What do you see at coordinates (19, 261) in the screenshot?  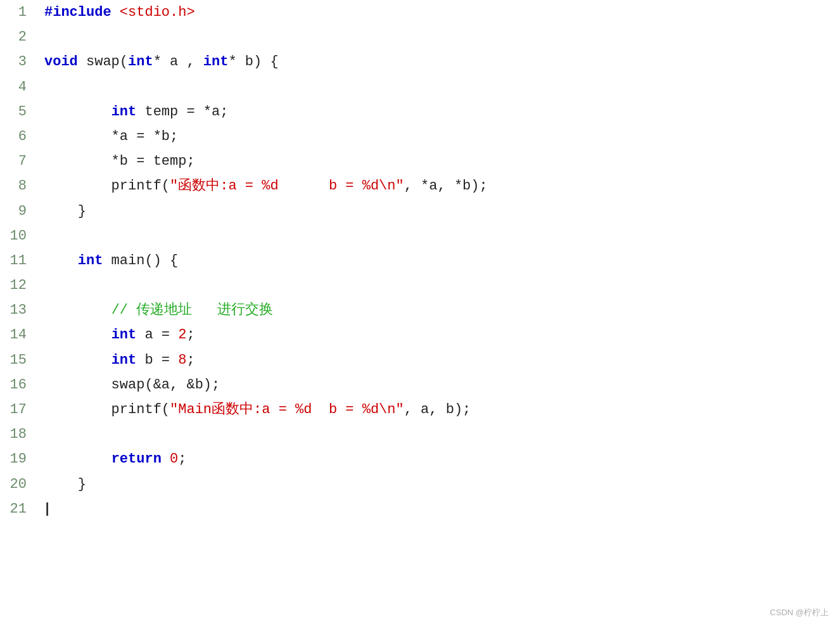 I see `line-number: 11` at bounding box center [19, 261].